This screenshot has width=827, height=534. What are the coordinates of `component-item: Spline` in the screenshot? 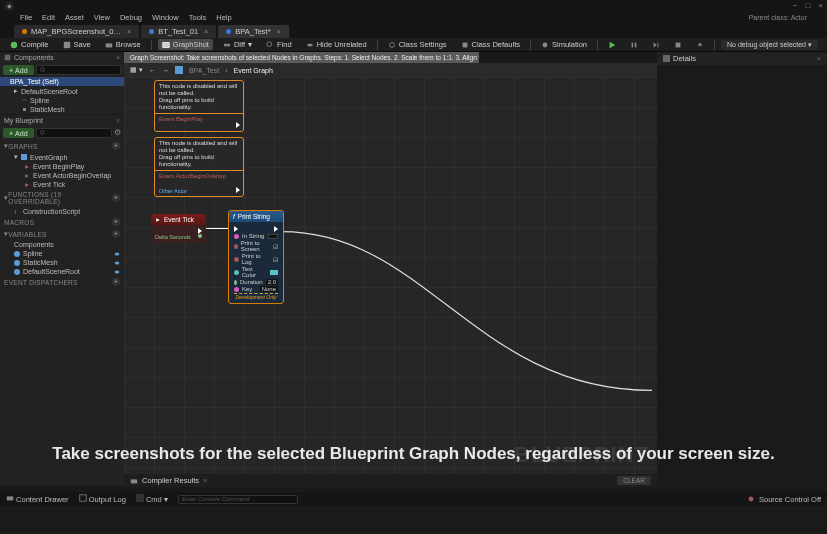 It's located at (62, 100).